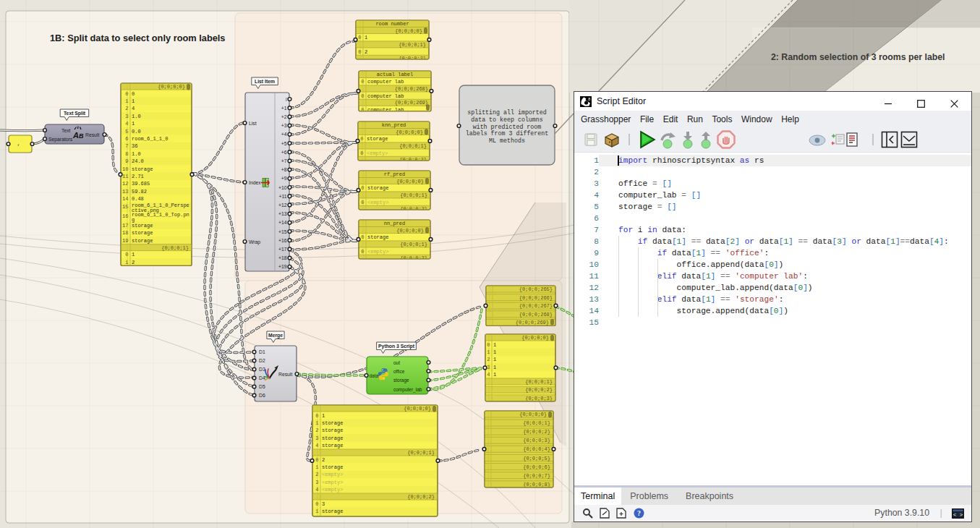  Describe the element at coordinates (137, 161) in the screenshot. I see `svg-text: 24.0` at that location.